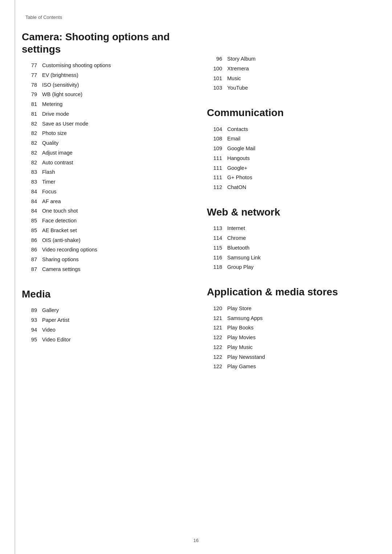 The width and height of the screenshot is (392, 554). Describe the element at coordinates (50, 311) in the screenshot. I see `toc-text: Gallery` at that location.